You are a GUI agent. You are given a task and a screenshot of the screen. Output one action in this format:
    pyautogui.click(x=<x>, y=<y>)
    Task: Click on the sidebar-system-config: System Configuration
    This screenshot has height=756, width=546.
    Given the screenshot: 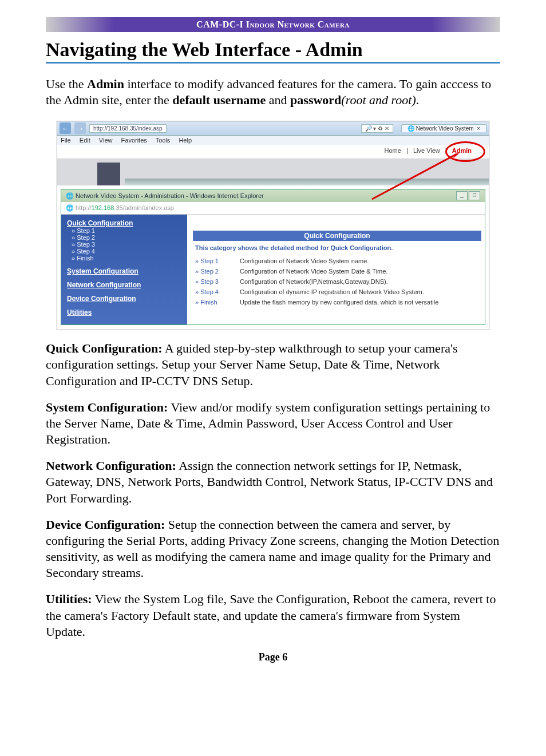 What is the action you would take?
    pyautogui.click(x=124, y=271)
    